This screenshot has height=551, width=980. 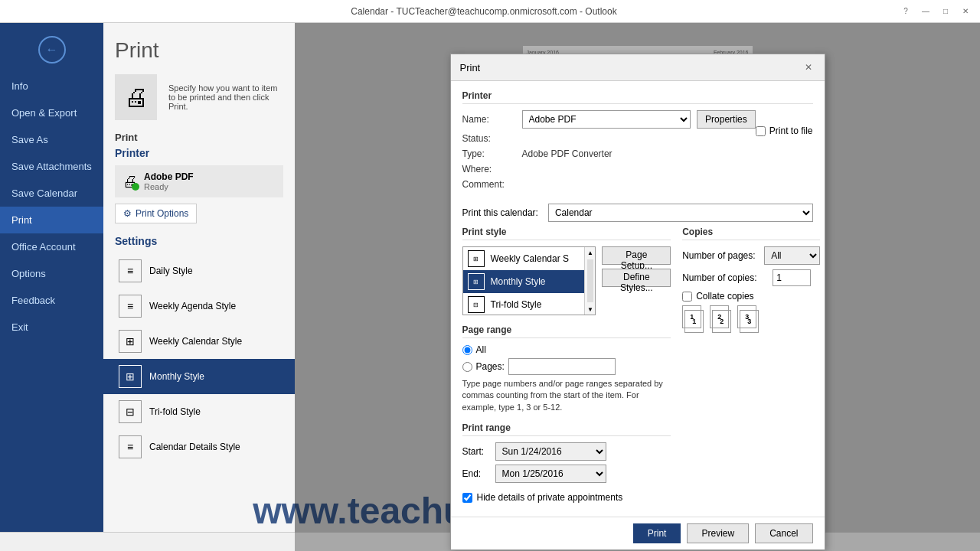 I want to click on define-styles-button: Define Styles..., so click(x=636, y=278).